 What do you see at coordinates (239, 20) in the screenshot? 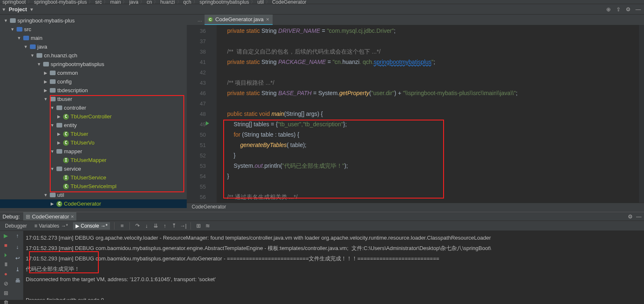
I see `tab-codegenerator: CodeGenerator.java ×` at bounding box center [239, 20].